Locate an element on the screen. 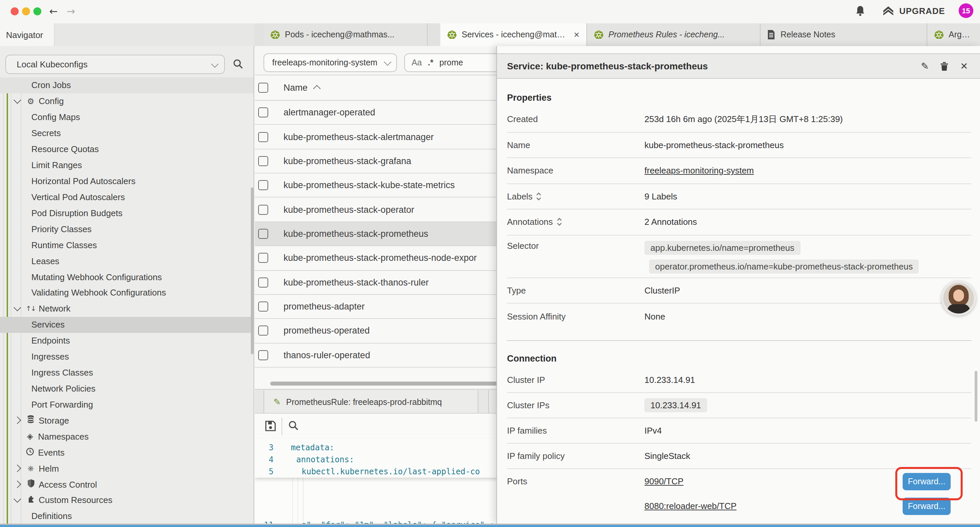 The width and height of the screenshot is (980, 527). select-all-checkbox is located at coordinates (263, 88).